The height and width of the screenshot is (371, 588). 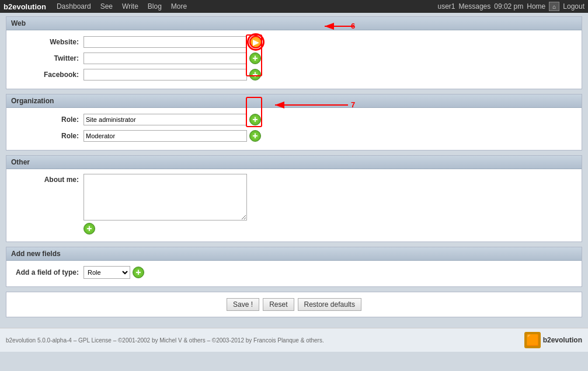 What do you see at coordinates (294, 120) in the screenshot?
I see `role1-row: Role: +` at bounding box center [294, 120].